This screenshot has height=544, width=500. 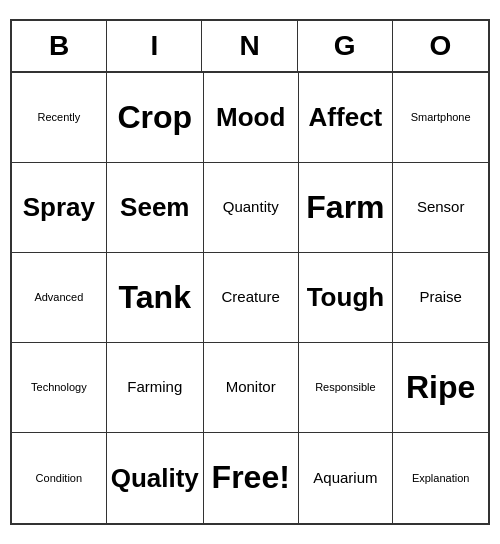 I want to click on cell-text: Affect, so click(x=346, y=118).